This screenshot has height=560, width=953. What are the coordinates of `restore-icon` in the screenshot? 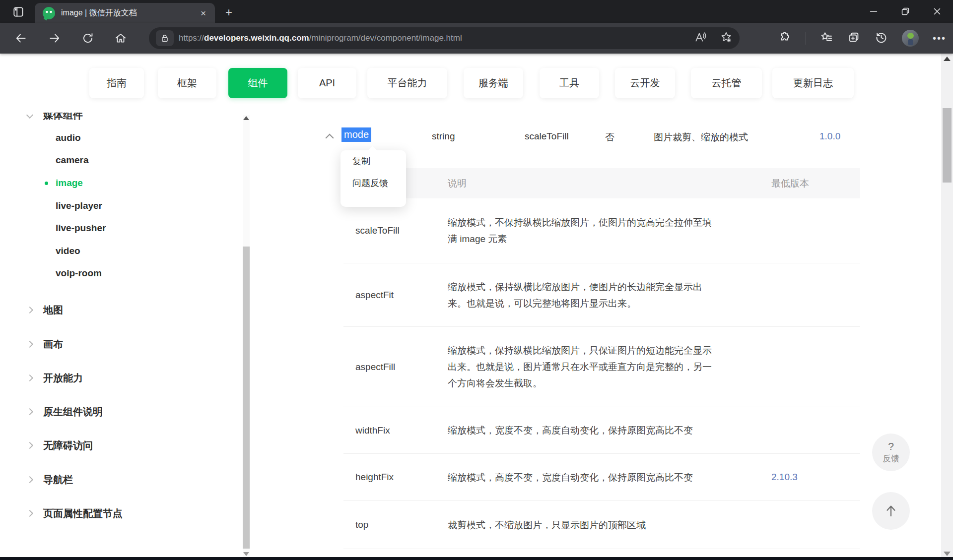 It's located at (905, 11).